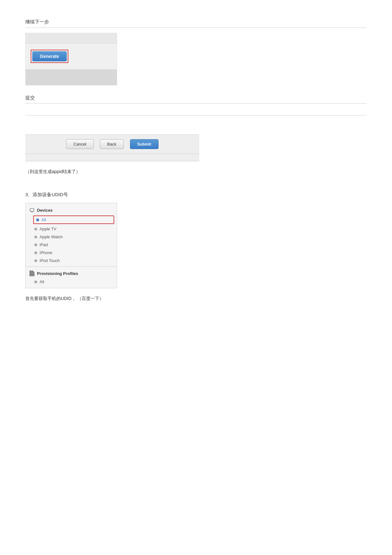 This screenshot has width=392, height=555. What do you see at coordinates (196, 98) in the screenshot?
I see `submit-label: 提交` at bounding box center [196, 98].